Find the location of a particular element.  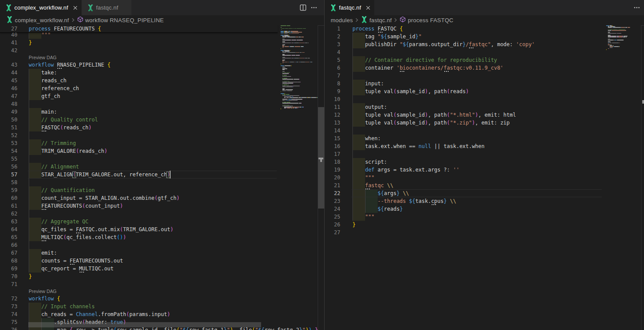

code-line-43: 43workflow RNASEQ_PIPELINE { is located at coordinates (162, 65).